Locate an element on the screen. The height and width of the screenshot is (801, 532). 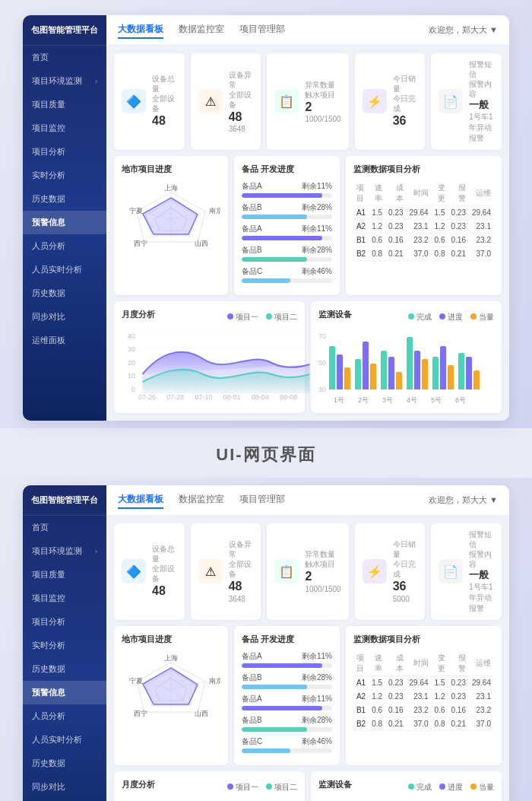
sidebar-b-analysis: 项目分析 is located at coordinates (65, 622).